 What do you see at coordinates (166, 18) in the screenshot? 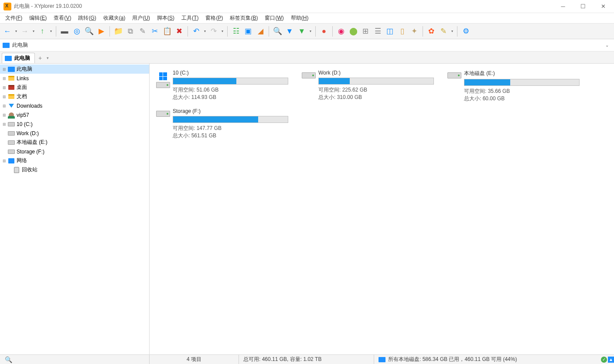
I see `menu-s: 脚本(S)` at bounding box center [166, 18].